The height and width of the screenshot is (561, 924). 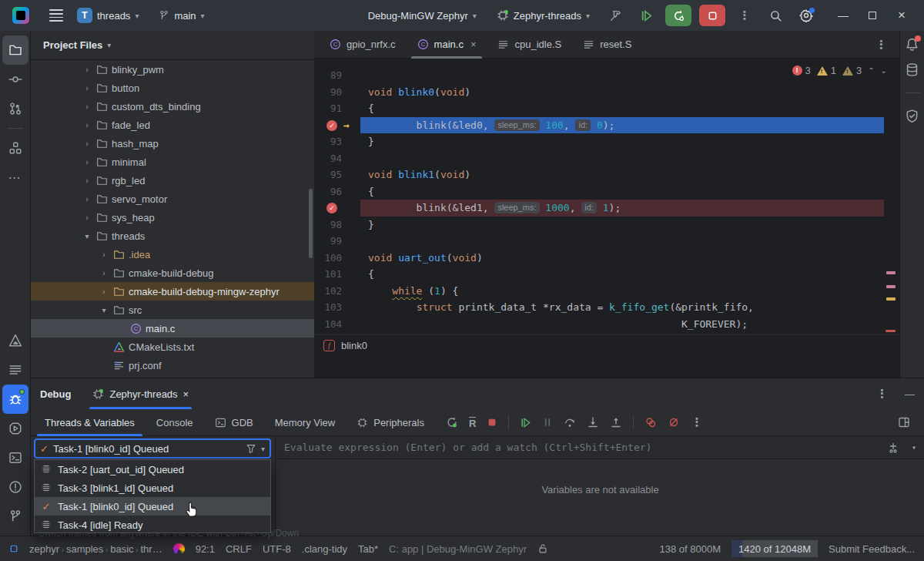 What do you see at coordinates (172, 328) in the screenshot?
I see `tree-item-main-c: Cmain.c` at bounding box center [172, 328].